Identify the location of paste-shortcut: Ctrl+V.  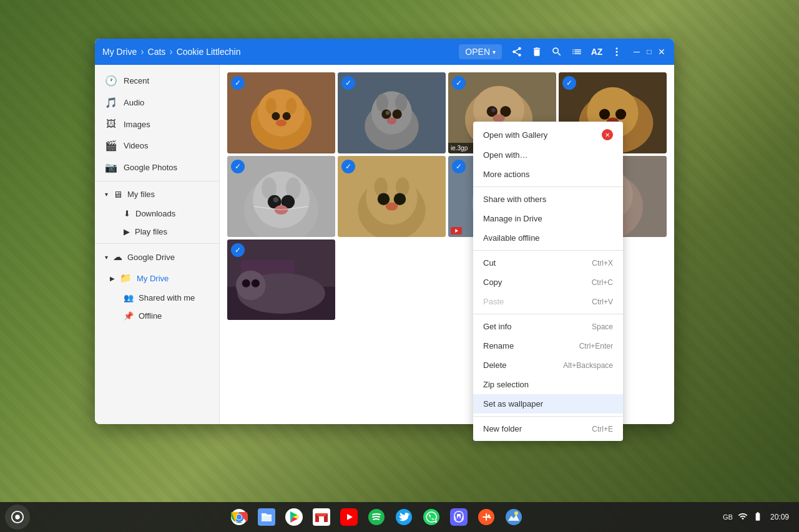
(602, 302).